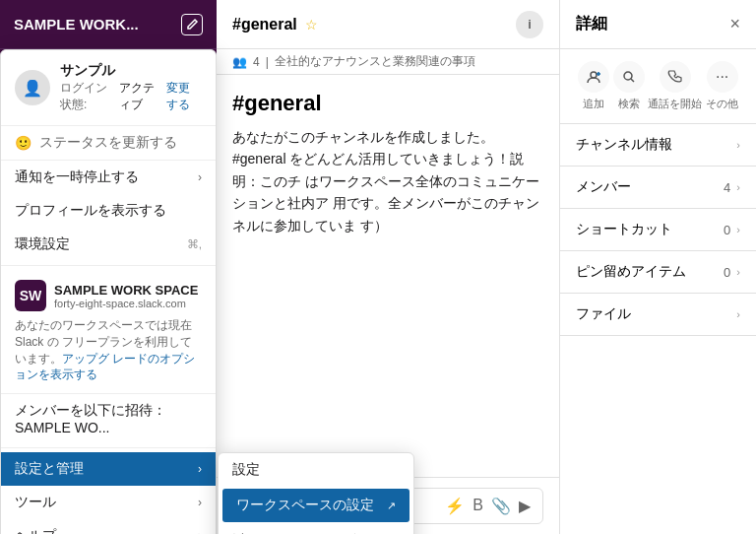  What do you see at coordinates (316, 470) in the screenshot?
I see `submenu-settings-item: 設定` at bounding box center [316, 470].